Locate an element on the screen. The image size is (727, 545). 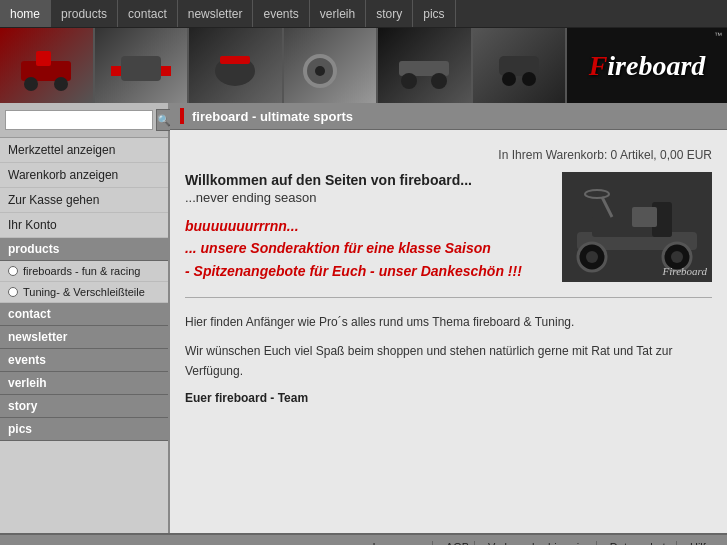
sidebar-item-tuning: Tuning- & Verschleißteile is located at coordinates (84, 292).